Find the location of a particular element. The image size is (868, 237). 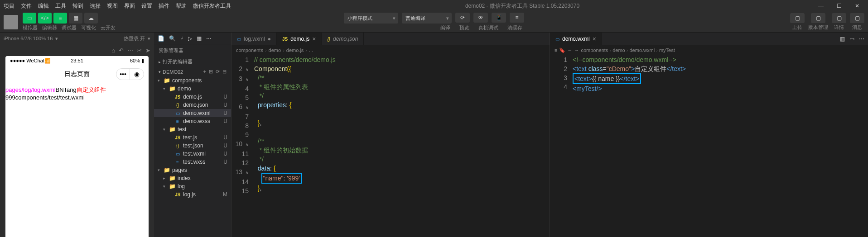

git-icon: ⑂ is located at coordinates (182, 38).